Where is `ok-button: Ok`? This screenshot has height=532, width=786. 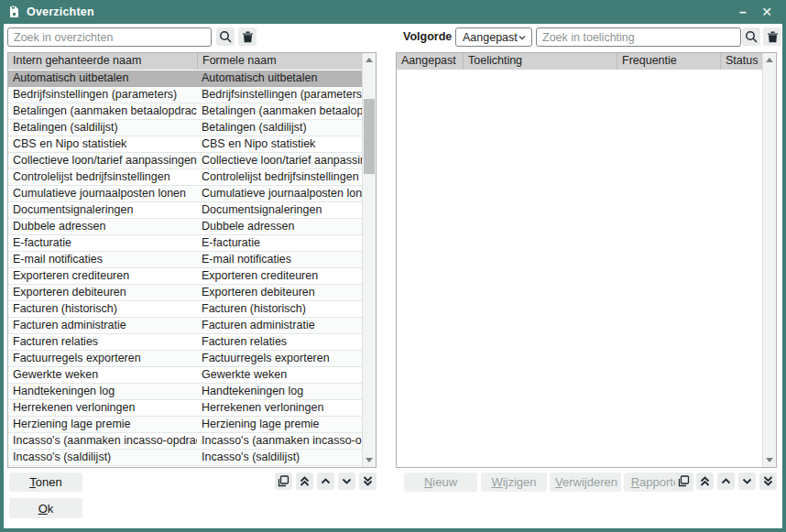 ok-button: Ok is located at coordinates (46, 508).